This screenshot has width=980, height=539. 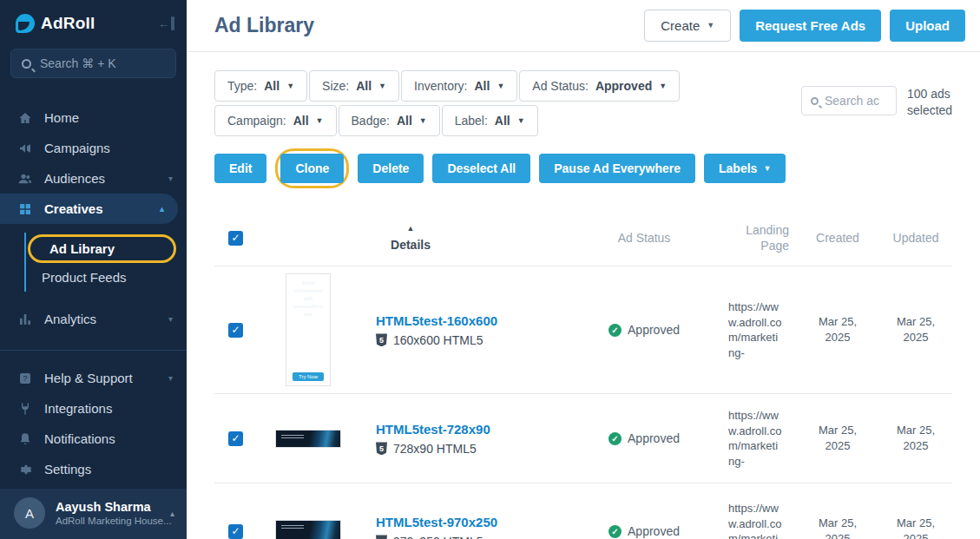 I want to click on user-org: AdRoll Marketing House..., so click(x=108, y=521).